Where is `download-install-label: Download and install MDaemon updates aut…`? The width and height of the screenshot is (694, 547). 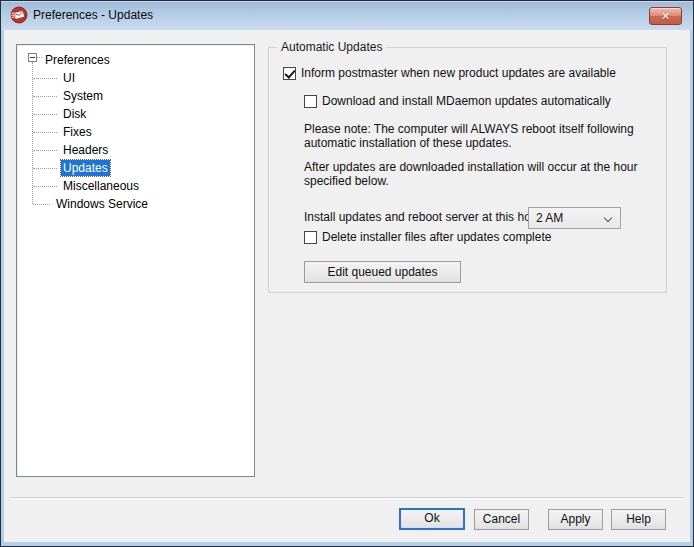
download-install-label: Download and install MDaemon updates aut… is located at coordinates (466, 102).